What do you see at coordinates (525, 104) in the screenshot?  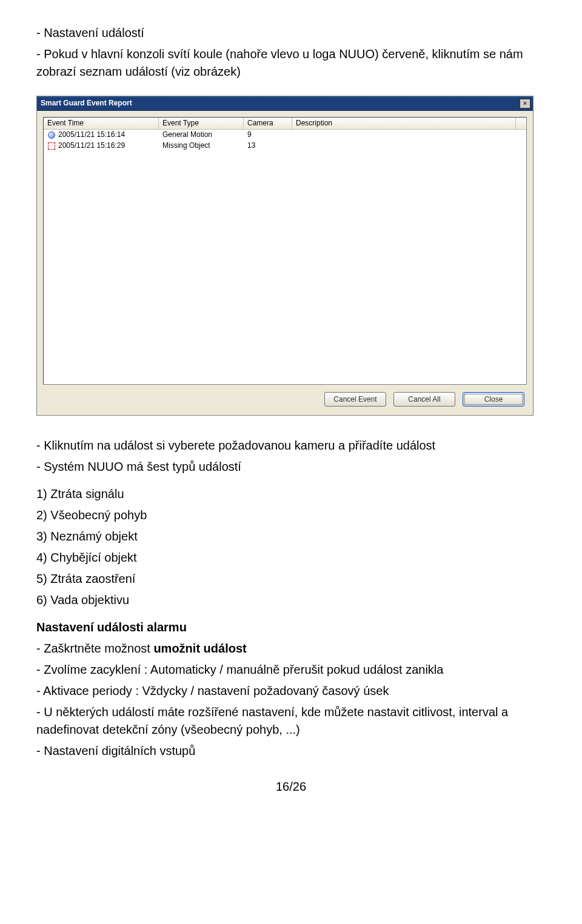 I see `close-icon: ×` at bounding box center [525, 104].